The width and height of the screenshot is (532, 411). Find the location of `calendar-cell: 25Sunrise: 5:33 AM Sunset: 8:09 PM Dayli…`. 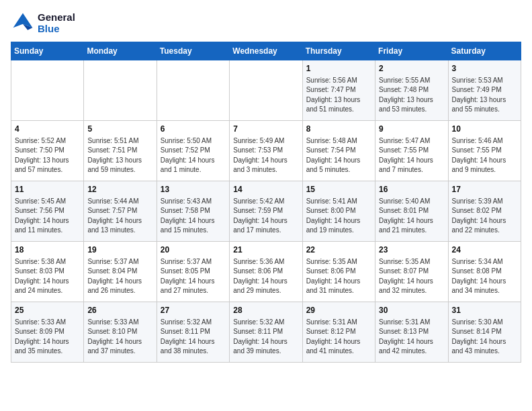

calendar-cell: 25Sunrise: 5:33 AM Sunset: 8:09 PM Dayli… is located at coordinates (48, 332).